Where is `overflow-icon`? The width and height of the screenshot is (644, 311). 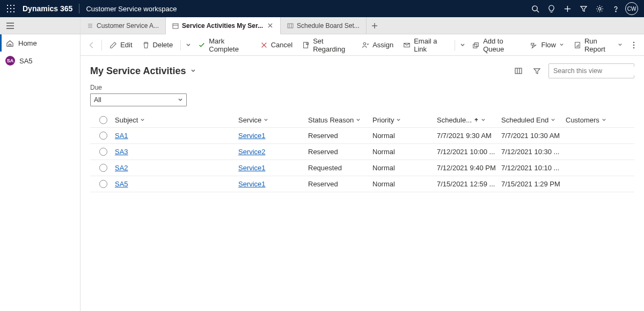
overflow-icon is located at coordinates (634, 45).